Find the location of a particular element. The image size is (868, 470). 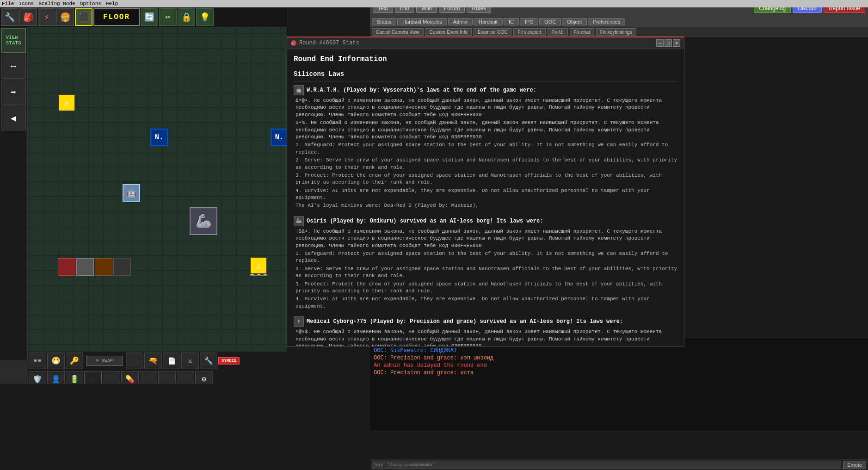

silicon-entry-osiris: 🦾 Osiris (Played by: Onikuru) survived a… is located at coordinates (486, 263).